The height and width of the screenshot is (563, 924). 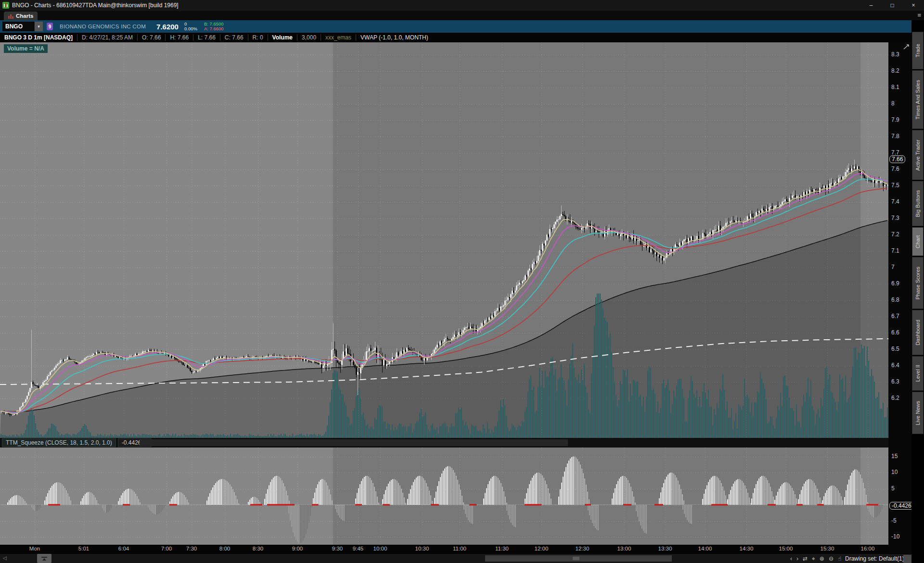 I want to click on price-tick: 7.5, so click(x=895, y=185).